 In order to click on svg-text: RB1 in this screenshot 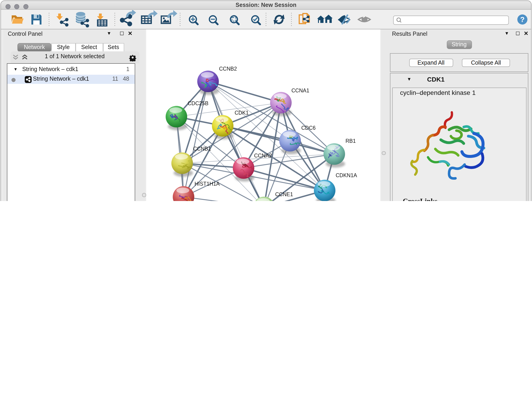, I will do `click(351, 141)`.